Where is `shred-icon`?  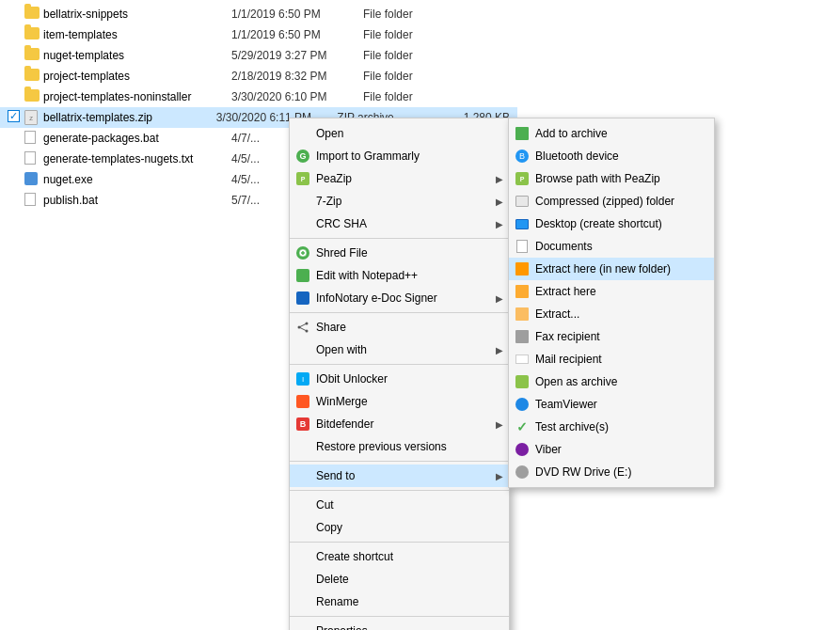 shred-icon is located at coordinates (303, 253).